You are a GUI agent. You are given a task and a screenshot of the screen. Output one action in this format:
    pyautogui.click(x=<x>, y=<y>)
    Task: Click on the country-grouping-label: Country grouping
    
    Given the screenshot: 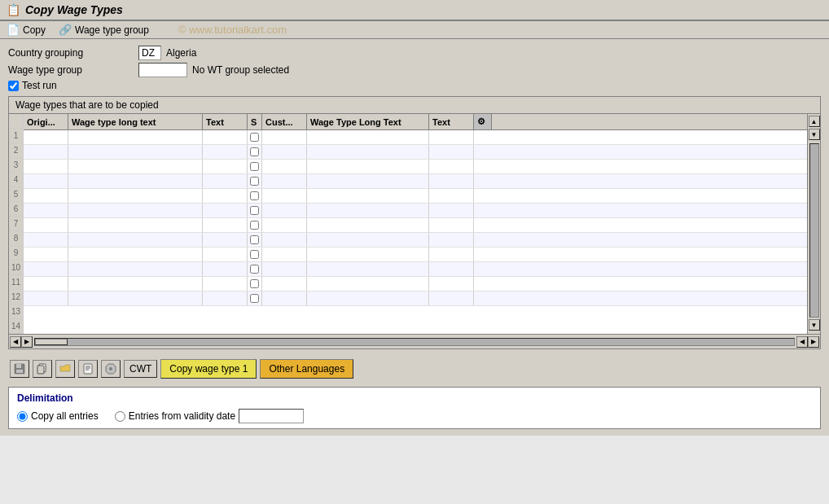 What is the action you would take?
    pyautogui.click(x=73, y=53)
    